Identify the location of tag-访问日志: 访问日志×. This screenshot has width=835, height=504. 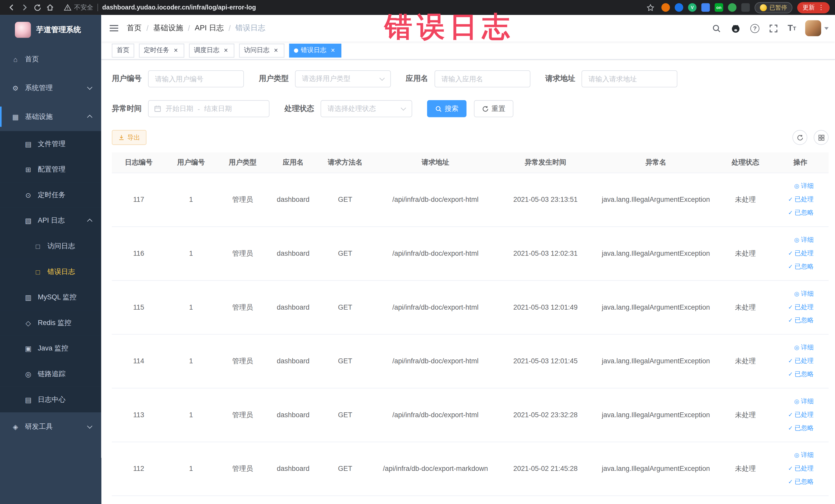
(262, 50).